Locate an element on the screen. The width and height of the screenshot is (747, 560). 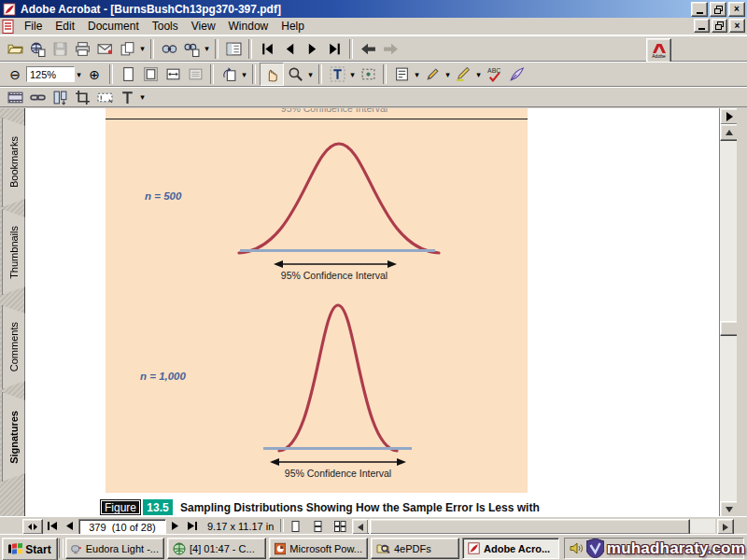
menu-help: Help is located at coordinates (293, 26).